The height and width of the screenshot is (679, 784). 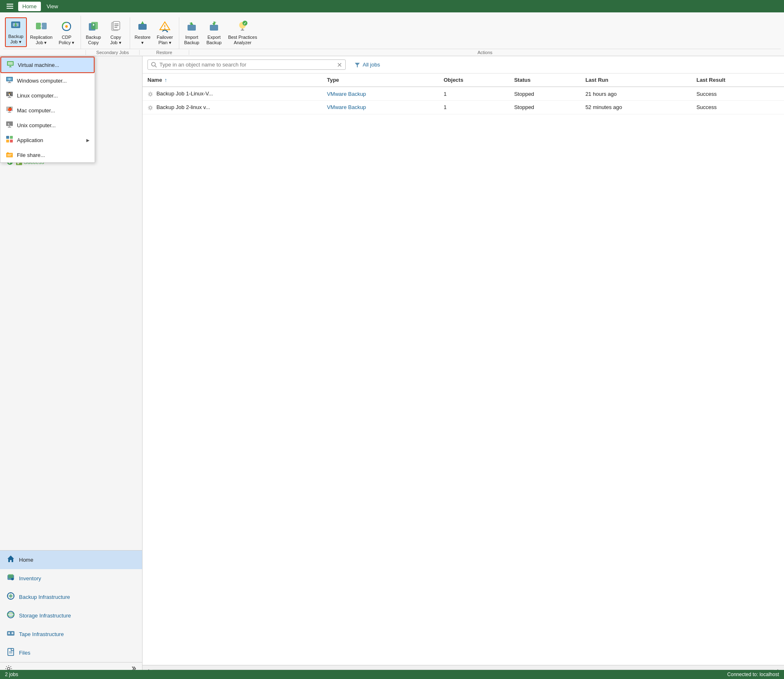 What do you see at coordinates (545, 80) in the screenshot?
I see `col-status: Status` at bounding box center [545, 80].